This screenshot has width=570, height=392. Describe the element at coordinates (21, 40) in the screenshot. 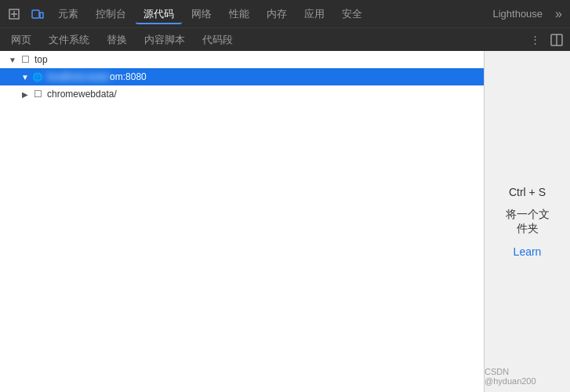

I see `sec-tab-page: 网页` at that location.